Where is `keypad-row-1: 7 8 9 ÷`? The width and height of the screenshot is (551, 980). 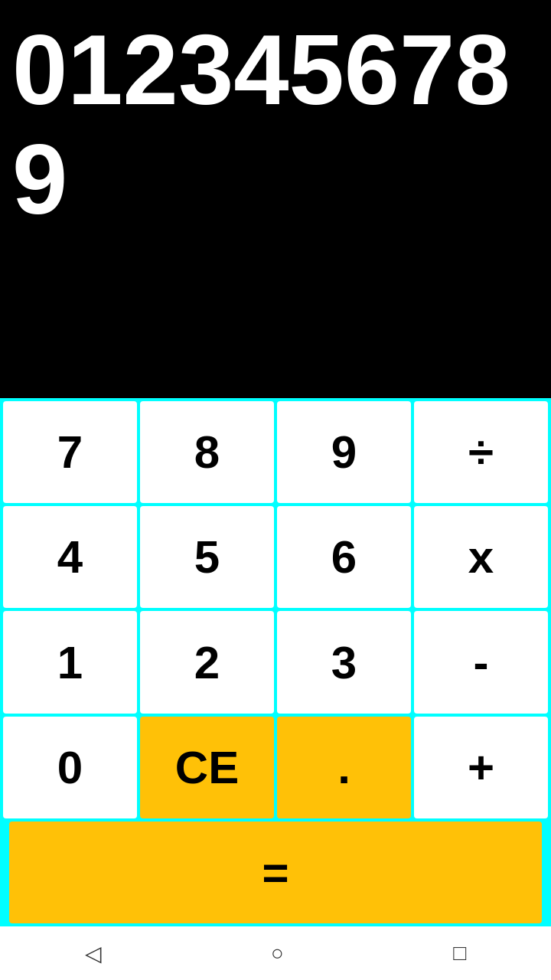
keypad-row-1: 7 8 9 ÷ is located at coordinates (276, 452).